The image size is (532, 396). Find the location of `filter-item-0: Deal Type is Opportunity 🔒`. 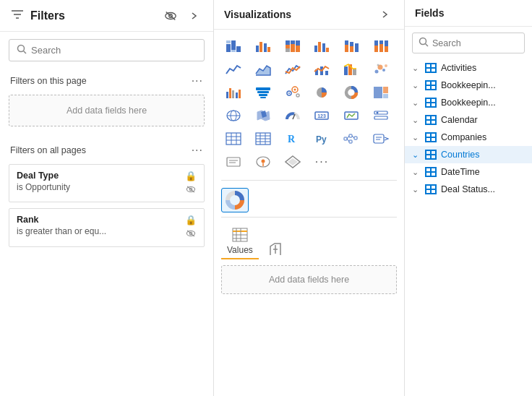

filter-item-0: Deal Type is Opportunity 🔒 is located at coordinates (107, 184).